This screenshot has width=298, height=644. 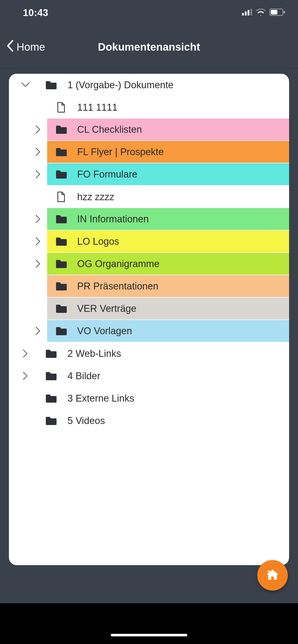 I want to click on tree-row-band: CL Checklisten, so click(x=168, y=129).